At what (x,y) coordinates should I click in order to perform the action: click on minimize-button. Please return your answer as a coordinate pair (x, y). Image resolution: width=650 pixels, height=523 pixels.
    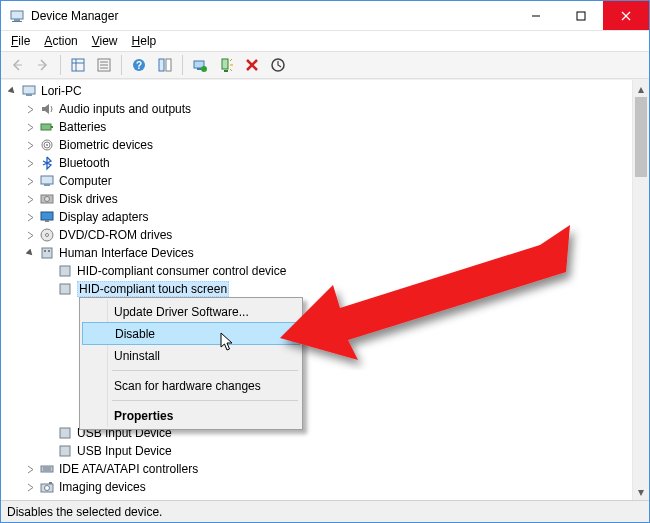
    Looking at the image, I should click on (536, 16).